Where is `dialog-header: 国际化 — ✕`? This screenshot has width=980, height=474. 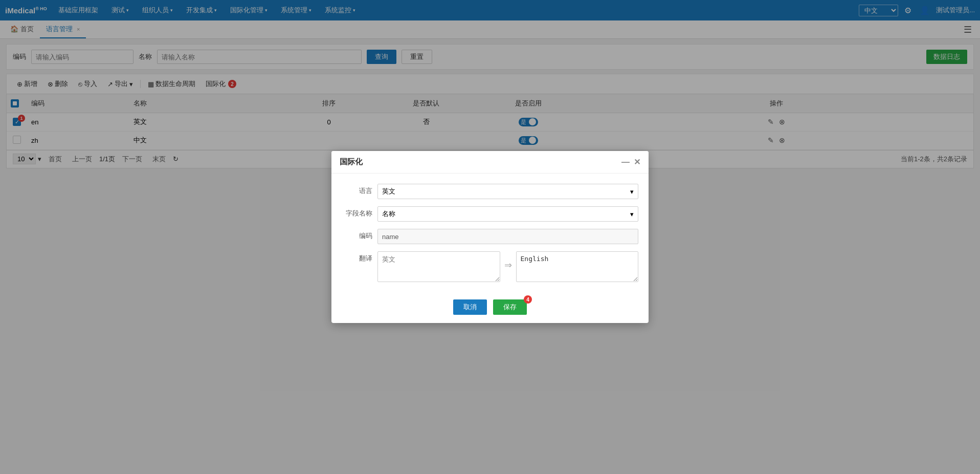 dialog-header: 国际化 — ✕ is located at coordinates (490, 162).